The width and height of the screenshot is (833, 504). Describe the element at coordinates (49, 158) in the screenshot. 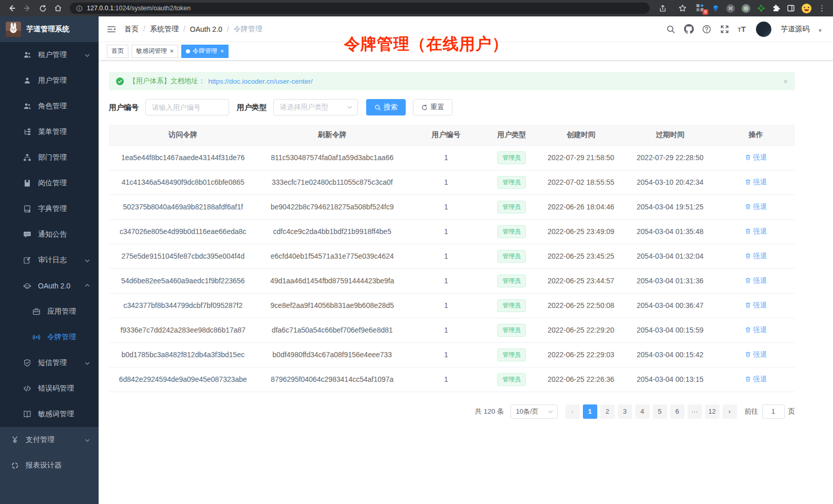

I see `sidebar-item-dept: 部门管理` at that location.